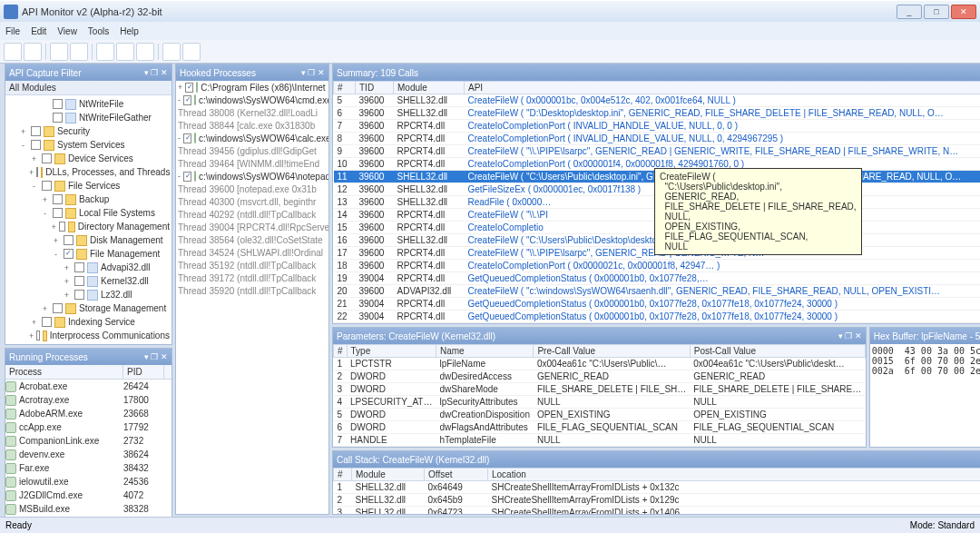 This screenshot has height=533, width=980. I want to click on param-row: 3DWORDdwShareModeFILE_SHARE_DELETE | FIL…, so click(600, 390).